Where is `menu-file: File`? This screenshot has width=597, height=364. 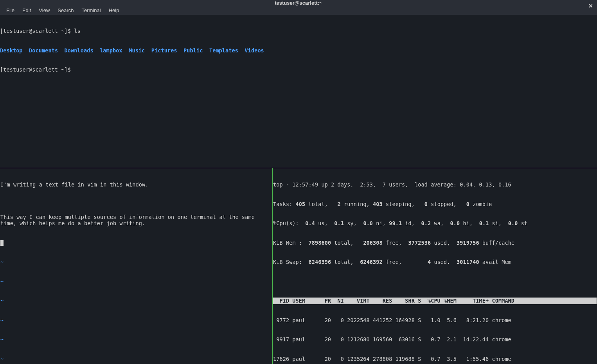
menu-file: File is located at coordinates (10, 10).